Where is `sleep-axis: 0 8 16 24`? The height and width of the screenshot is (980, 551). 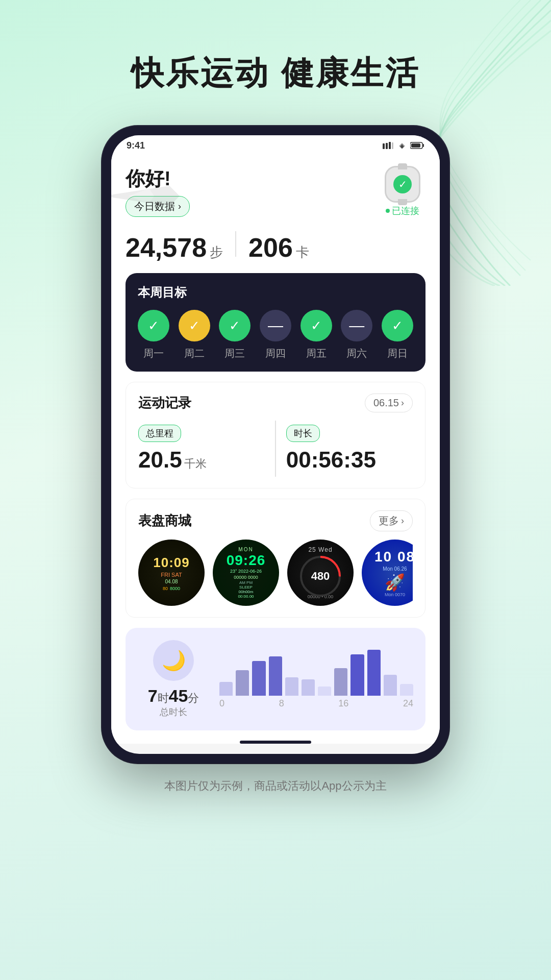 sleep-axis: 0 8 16 24 is located at coordinates (316, 703).